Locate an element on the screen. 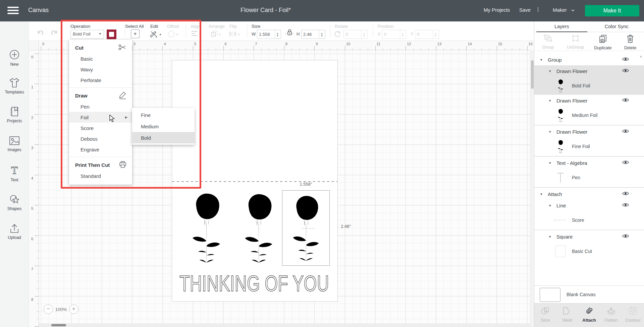 The width and height of the screenshot is (644, 327). left-sidebar: NewTemplatesProjectsImagesTTextShapesUpl… is located at coordinates (14, 174).